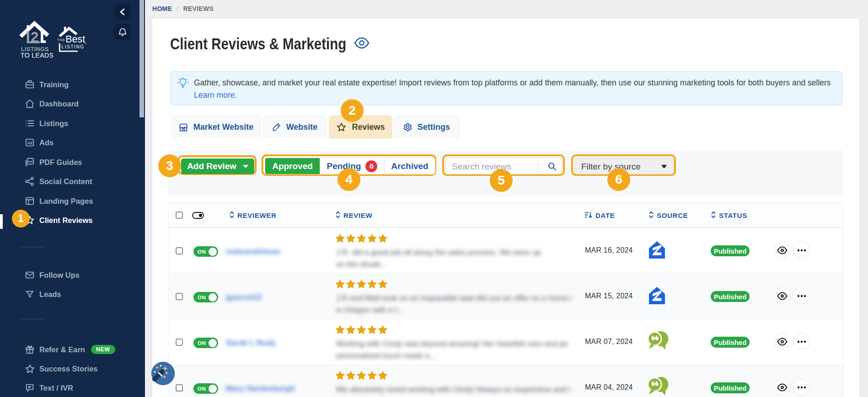 This screenshot has height=397, width=868. Describe the element at coordinates (37, 55) in the screenshot. I see `svg-text: TO LEADS` at that location.